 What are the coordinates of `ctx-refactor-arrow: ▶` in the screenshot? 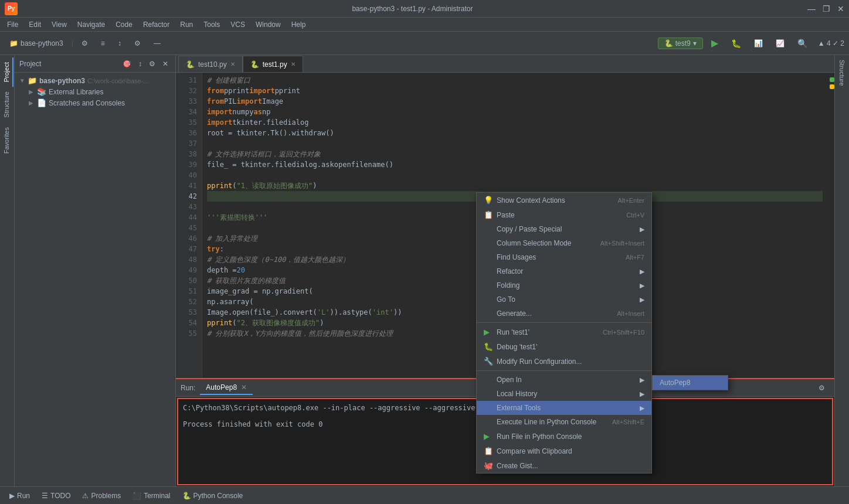 It's located at (642, 272).